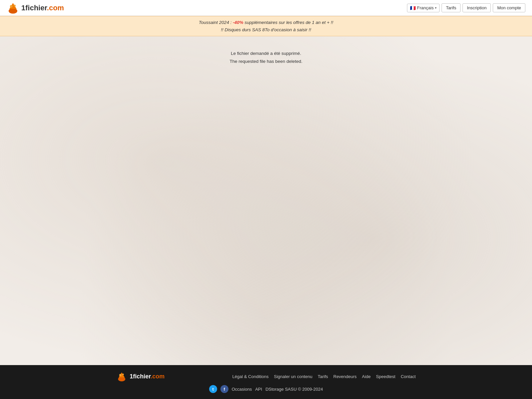  I want to click on footer-tarifs-link: Tarifs, so click(323, 376).